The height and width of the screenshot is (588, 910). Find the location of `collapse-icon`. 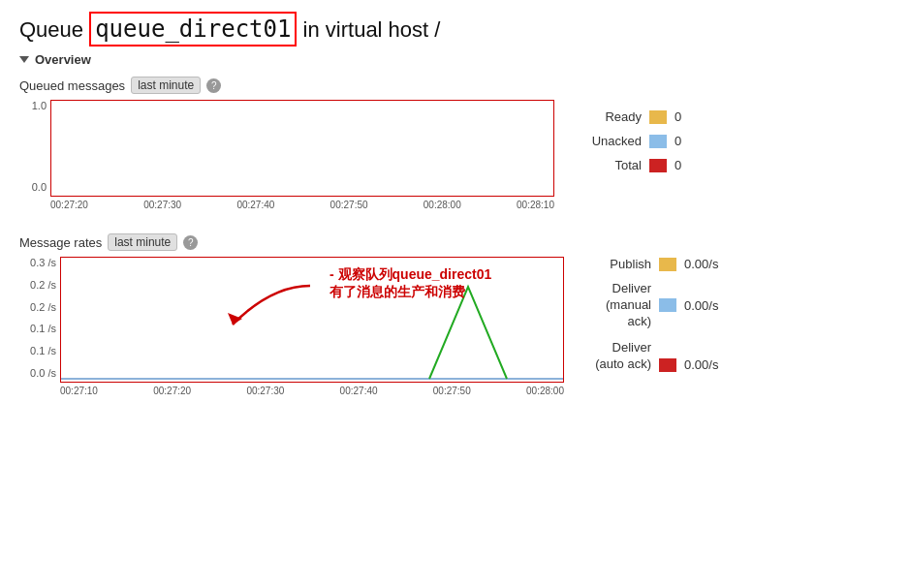

collapse-icon is located at coordinates (24, 60).